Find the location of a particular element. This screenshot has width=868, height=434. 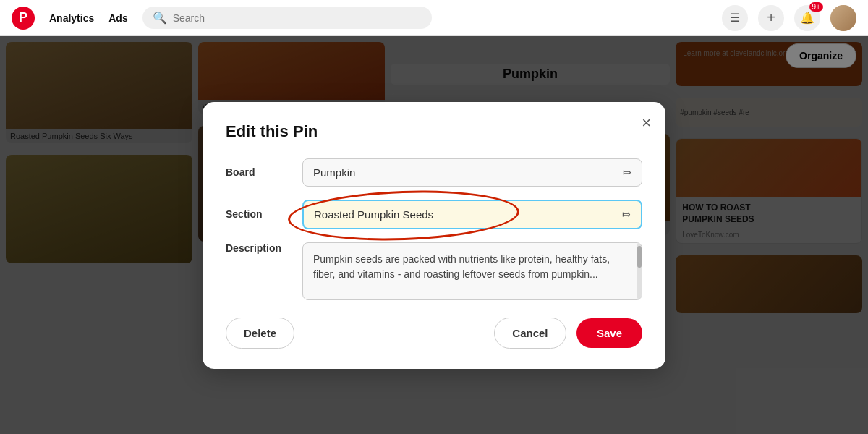

scroll-thumb is located at coordinates (639, 257).